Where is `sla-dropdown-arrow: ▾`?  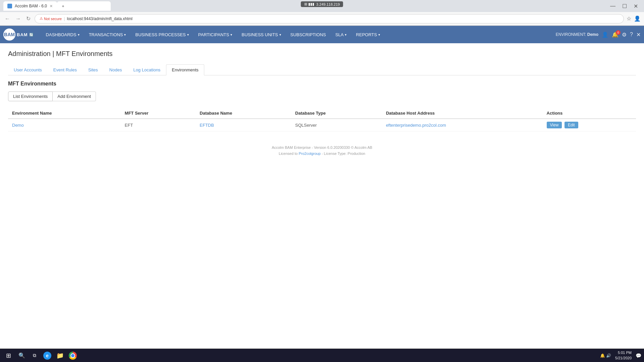 sla-dropdown-arrow: ▾ is located at coordinates (345, 35).